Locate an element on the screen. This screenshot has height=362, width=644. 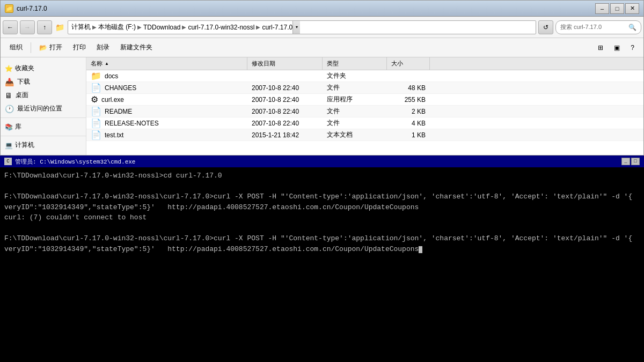
title-bar: 📁 curl-7.17.0 – □ ✕ is located at coordinates (322, 9).